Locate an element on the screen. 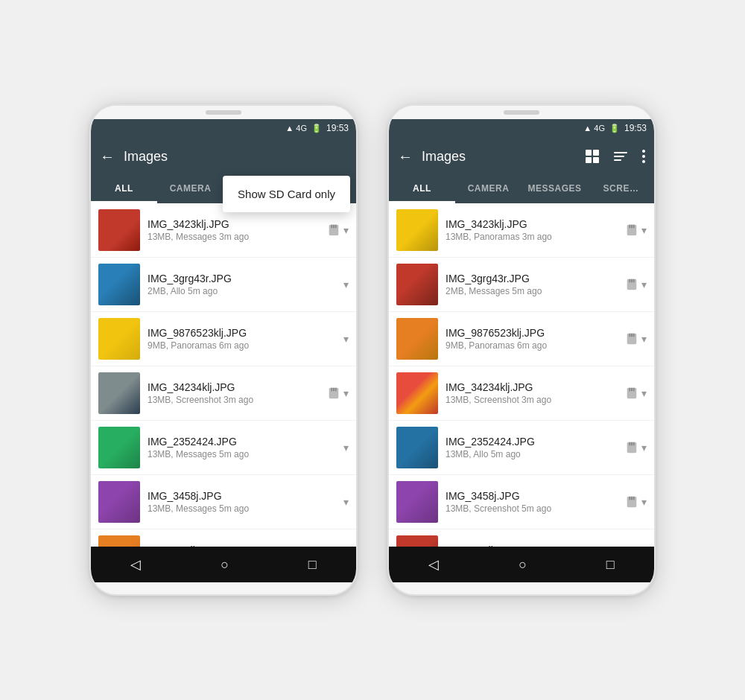 This screenshot has height=700, width=745. tabs-bar-right: ALL CAMERA MESSAGES SCRE… is located at coordinates (522, 189).